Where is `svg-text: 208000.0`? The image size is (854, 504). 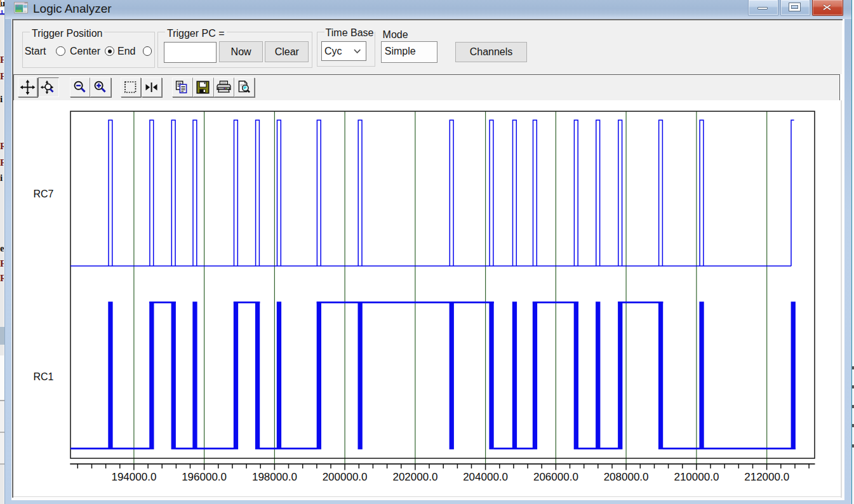
svg-text: 208000.0 is located at coordinates (626, 477).